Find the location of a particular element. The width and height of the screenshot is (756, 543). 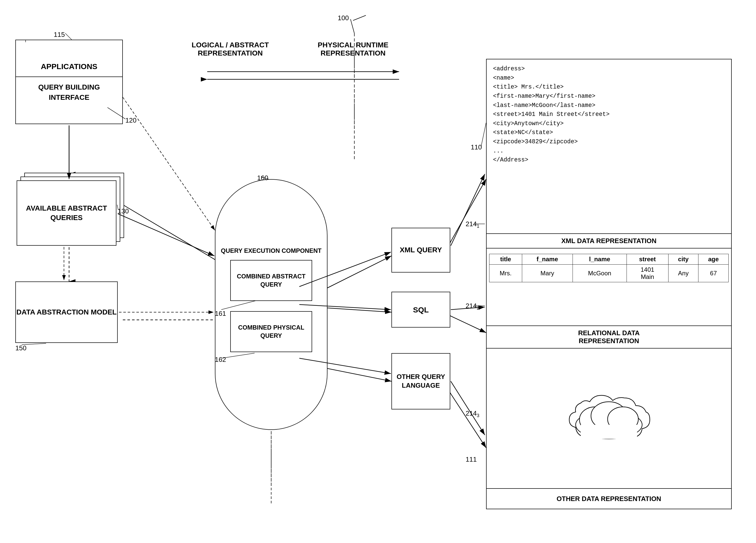

ref-160: 160 is located at coordinates (263, 178).